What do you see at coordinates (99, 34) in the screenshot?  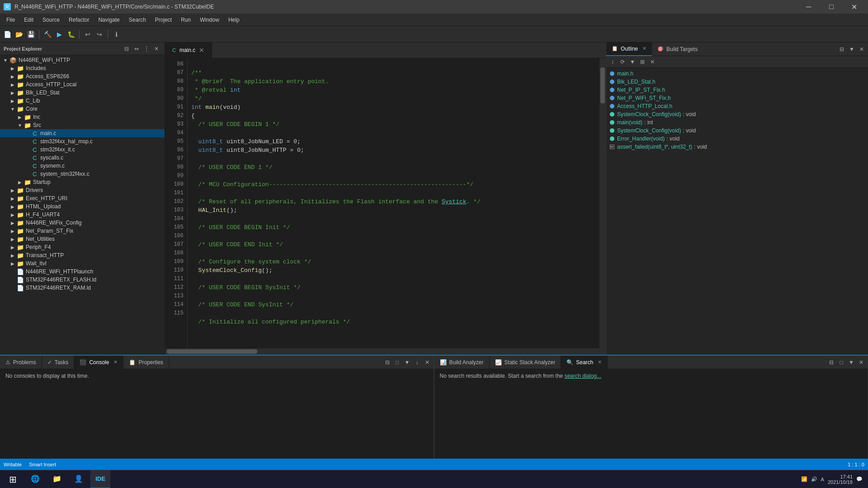 I see `redo-button: ↪` at bounding box center [99, 34].